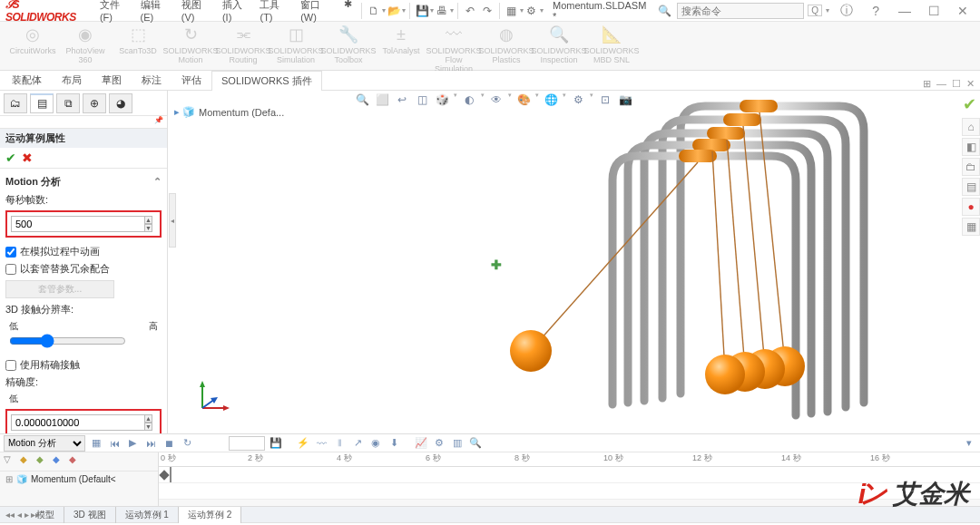 This screenshot has height=525, width=980. Describe the element at coordinates (971, 147) in the screenshot. I see `taskpane-resources-icon: ◧` at that location.